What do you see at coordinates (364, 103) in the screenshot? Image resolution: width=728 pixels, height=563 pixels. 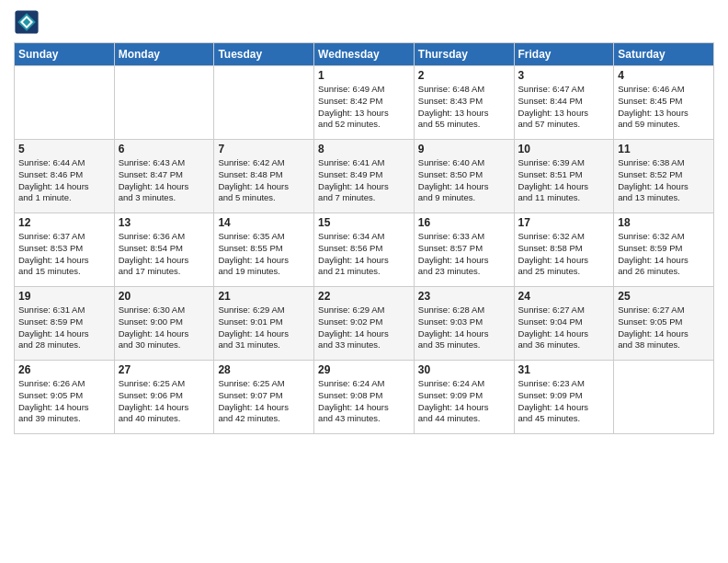 I see `calendar-week-1: 1Sunrise: 6:49 AM Sunset: 8:42 PM Daylig…` at bounding box center [364, 103].